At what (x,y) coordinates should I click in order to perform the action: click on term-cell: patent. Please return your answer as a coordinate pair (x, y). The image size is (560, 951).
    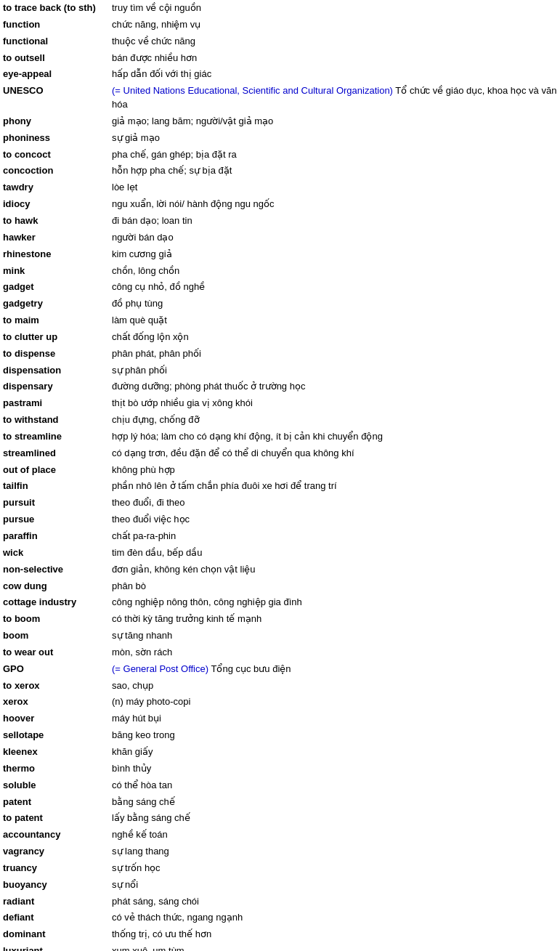
    Looking at the image, I should click on (54, 802).